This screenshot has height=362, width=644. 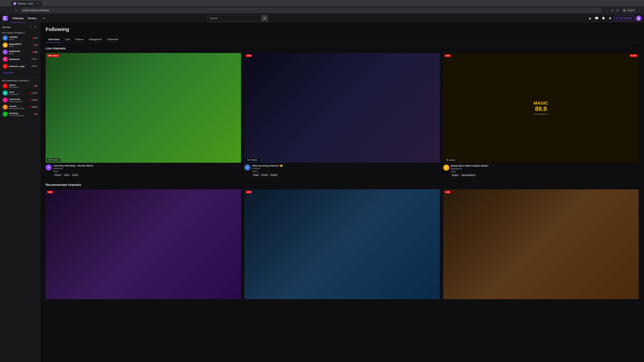 I want to click on recommended-channels-label: RECOMMENDED CHANNELS, so click(x=16, y=81).